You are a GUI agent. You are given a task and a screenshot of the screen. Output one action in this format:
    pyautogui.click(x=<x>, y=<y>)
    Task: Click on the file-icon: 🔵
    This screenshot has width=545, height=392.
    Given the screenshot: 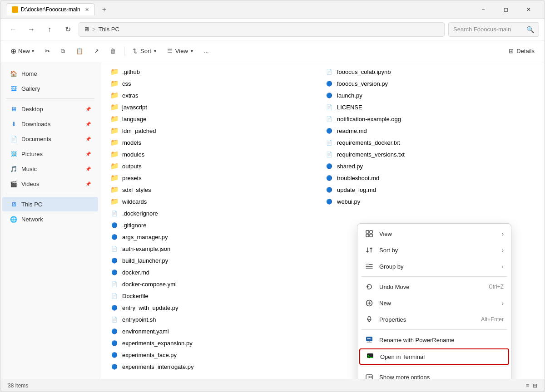 What is the action you would take?
    pyautogui.click(x=114, y=225)
    